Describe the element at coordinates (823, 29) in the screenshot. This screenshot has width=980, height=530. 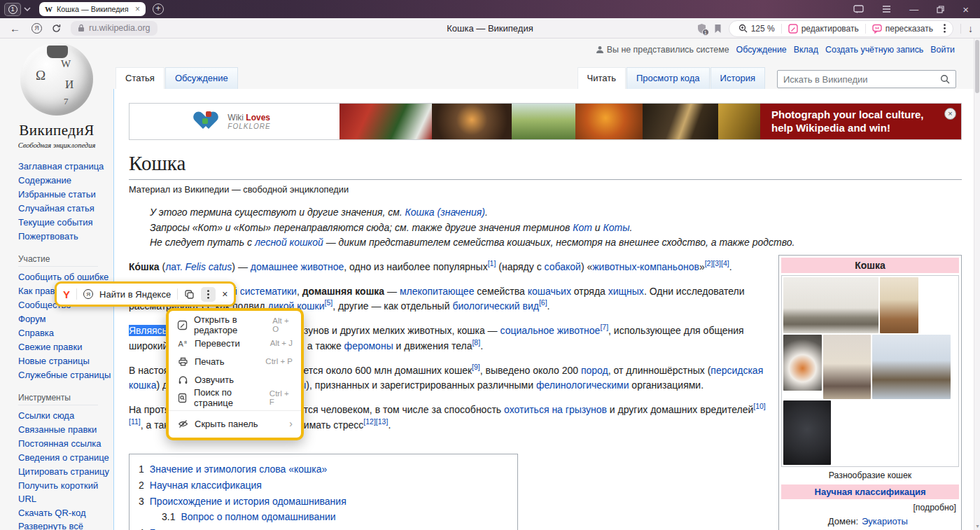
I see `edit-button: редактировать` at that location.